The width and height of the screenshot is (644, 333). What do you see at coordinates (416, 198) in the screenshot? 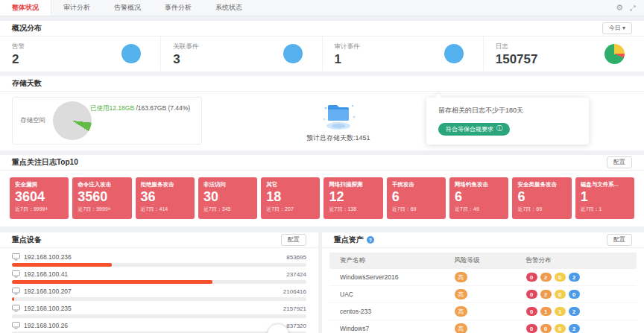
I see `log-card-interference: 干扰攻击 6 近7日：69` at bounding box center [416, 198].